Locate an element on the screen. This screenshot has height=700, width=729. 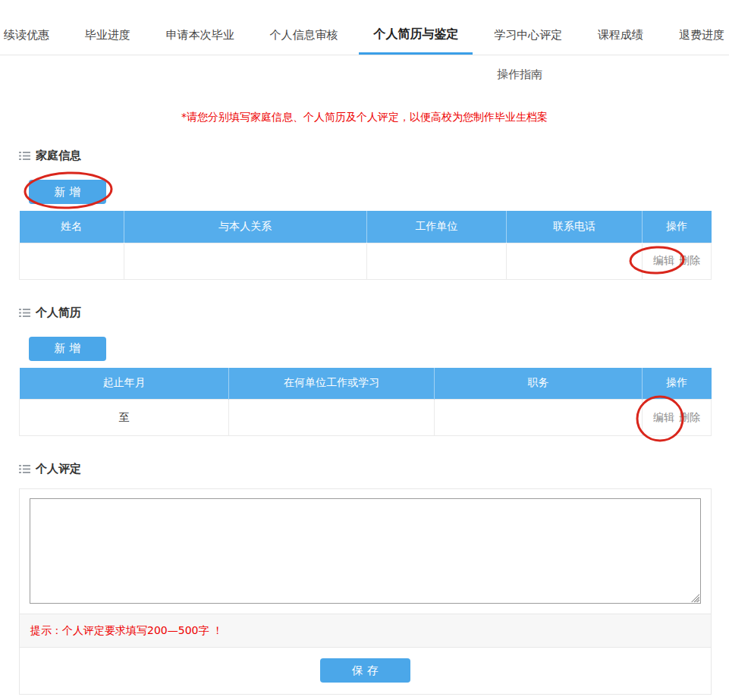
family-table-row: 编辑删除 is located at coordinates (366, 261).